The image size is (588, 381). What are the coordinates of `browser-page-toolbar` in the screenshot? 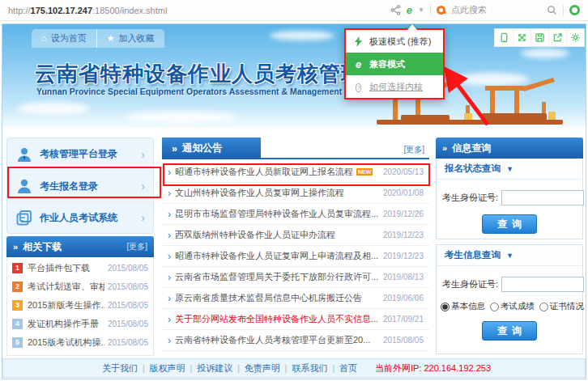 It's located at (539, 37).